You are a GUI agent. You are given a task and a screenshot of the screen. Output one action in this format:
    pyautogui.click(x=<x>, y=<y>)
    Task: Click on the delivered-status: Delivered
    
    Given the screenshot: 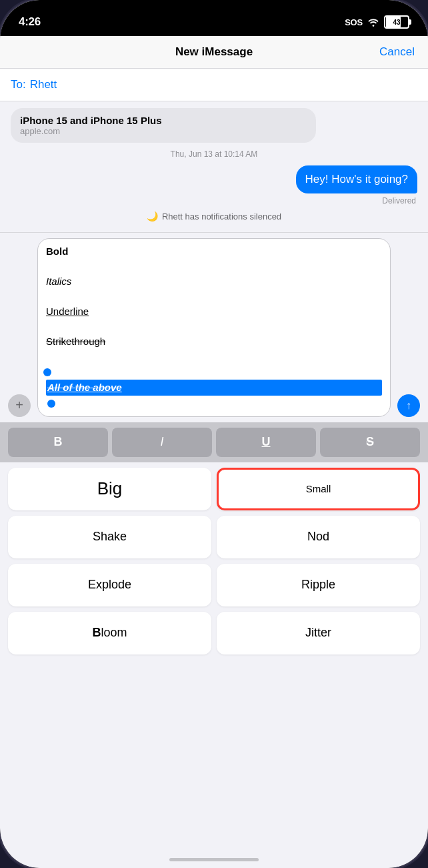 What is the action you would take?
    pyautogui.click(x=214, y=201)
    